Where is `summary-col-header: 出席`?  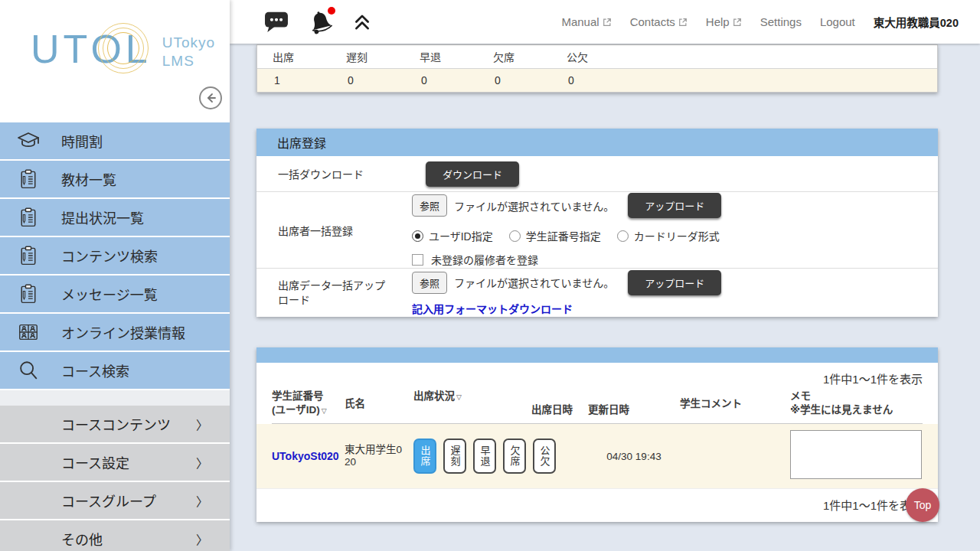
summary-col-header: 出席 is located at coordinates (294, 57).